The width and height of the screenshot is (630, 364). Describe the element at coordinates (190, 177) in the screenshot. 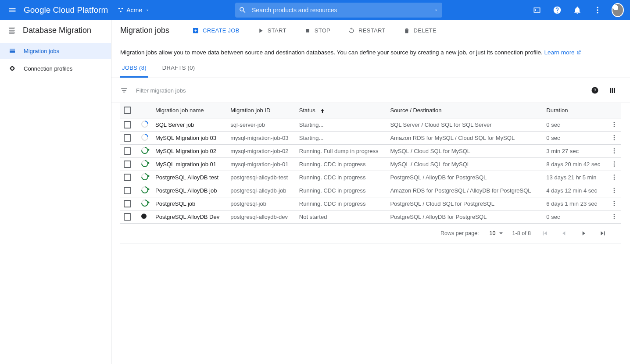

I see `cell-name: PostgreSQL AlloyDB test` at that location.